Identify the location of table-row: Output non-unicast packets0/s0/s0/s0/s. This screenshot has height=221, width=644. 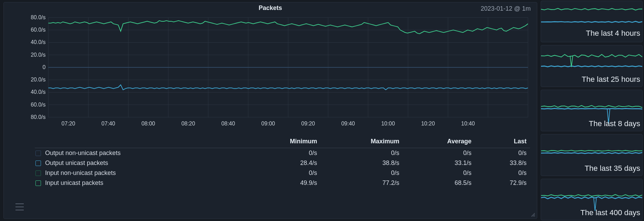
(282, 153).